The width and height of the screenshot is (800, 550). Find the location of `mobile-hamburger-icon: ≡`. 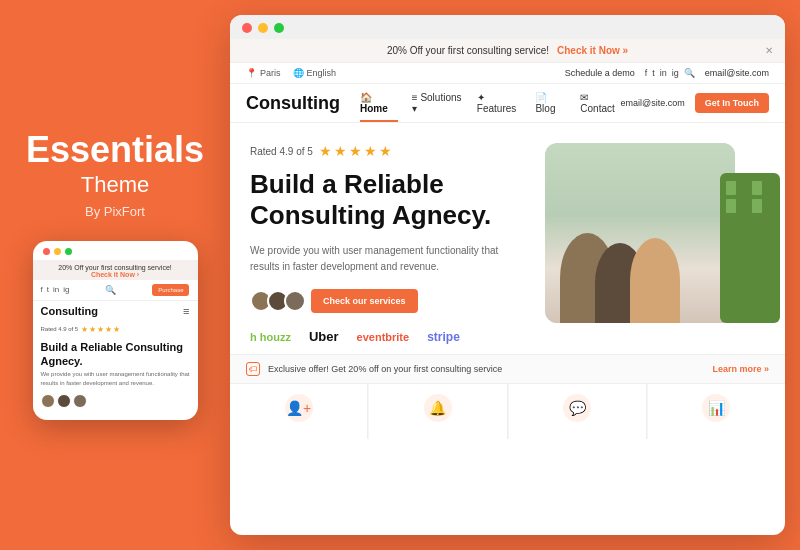

mobile-hamburger-icon: ≡ is located at coordinates (186, 311).